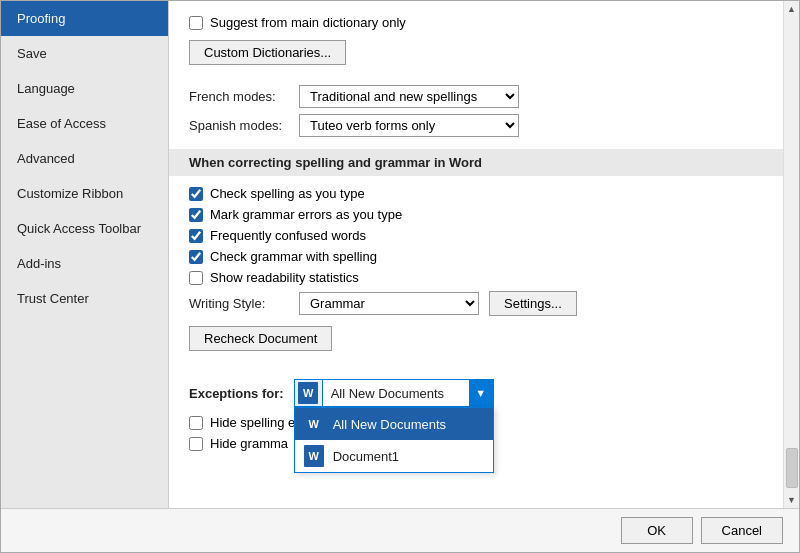 The height and width of the screenshot is (553, 800). Describe the element at coordinates (196, 444) in the screenshot. I see `hide-grammar-checkbox` at that location.